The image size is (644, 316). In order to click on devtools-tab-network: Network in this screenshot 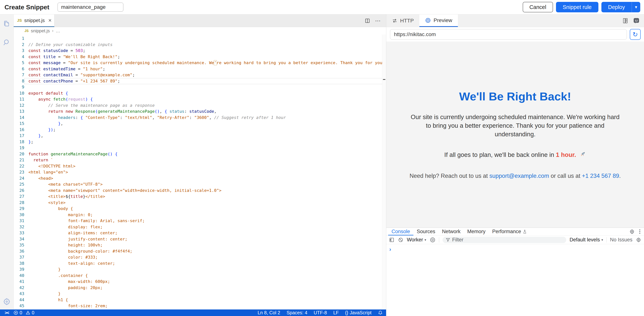, I will do `click(451, 232)`.